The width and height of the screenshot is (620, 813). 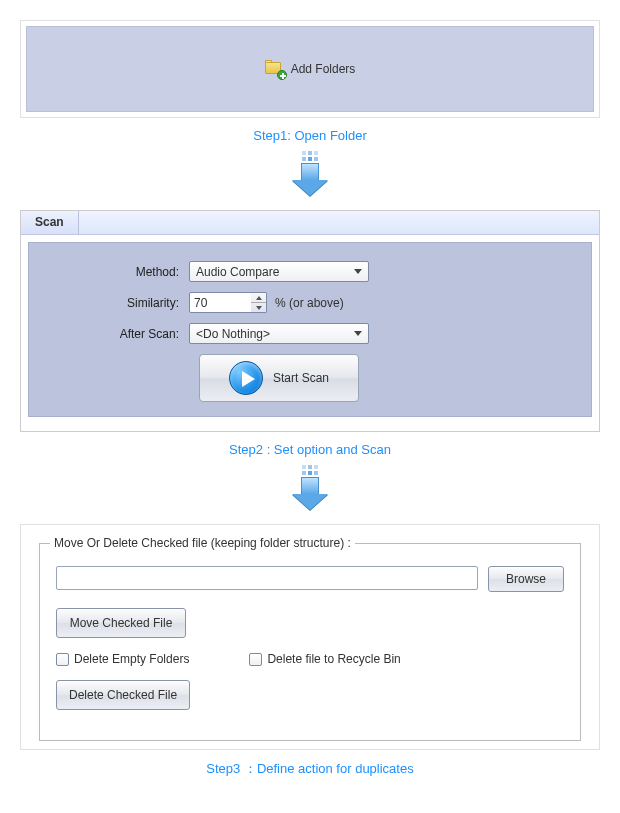 I want to click on spinner-down-icon, so click(x=258, y=308).